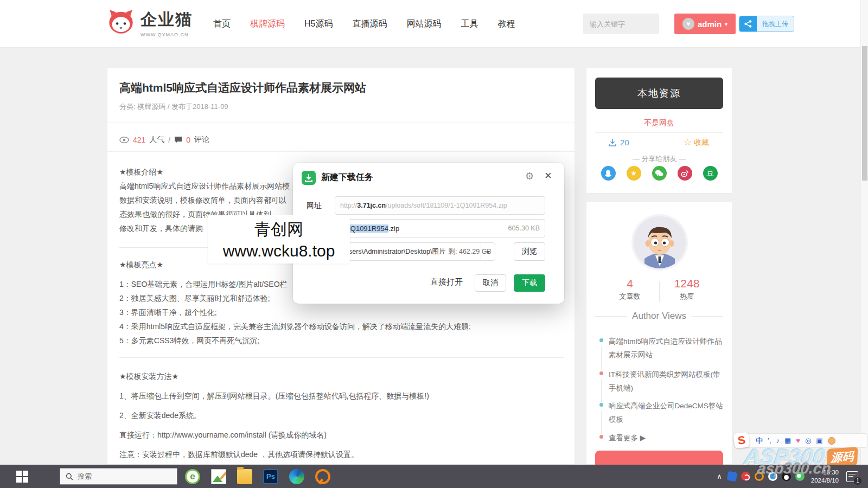  I want to click on start-button, so click(25, 477).